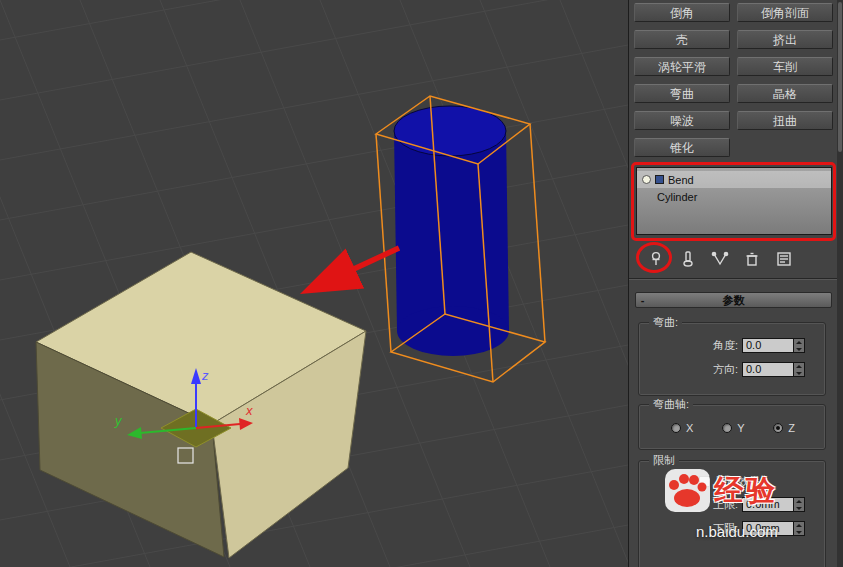  I want to click on modifier-button-bevel-profile: 倒角剖面, so click(785, 12).